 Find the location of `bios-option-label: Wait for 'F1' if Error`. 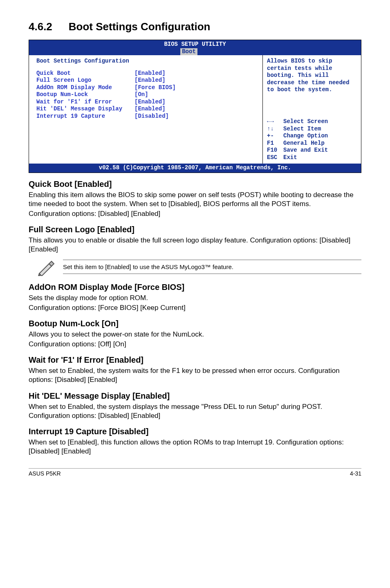

bios-option-label: Wait for 'F1' if Error is located at coordinates (85, 102).